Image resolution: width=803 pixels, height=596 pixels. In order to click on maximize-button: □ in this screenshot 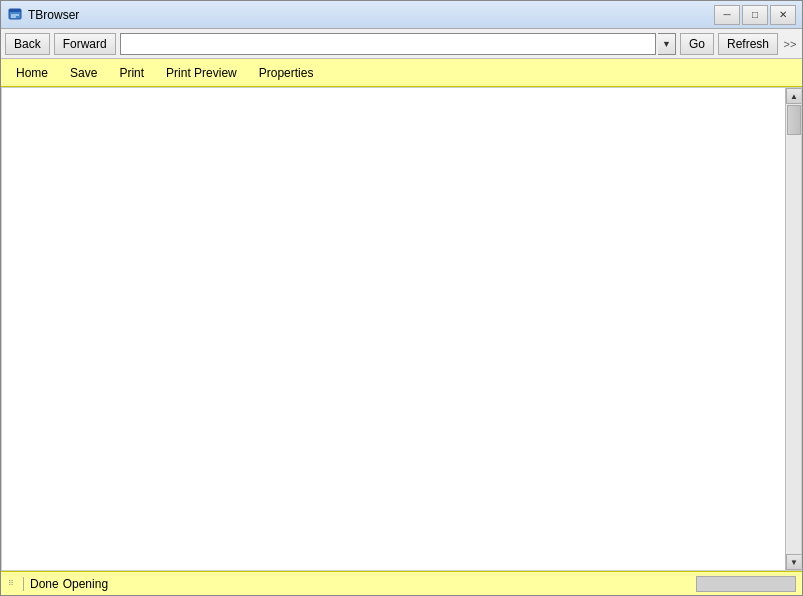, I will do `click(755, 15)`.